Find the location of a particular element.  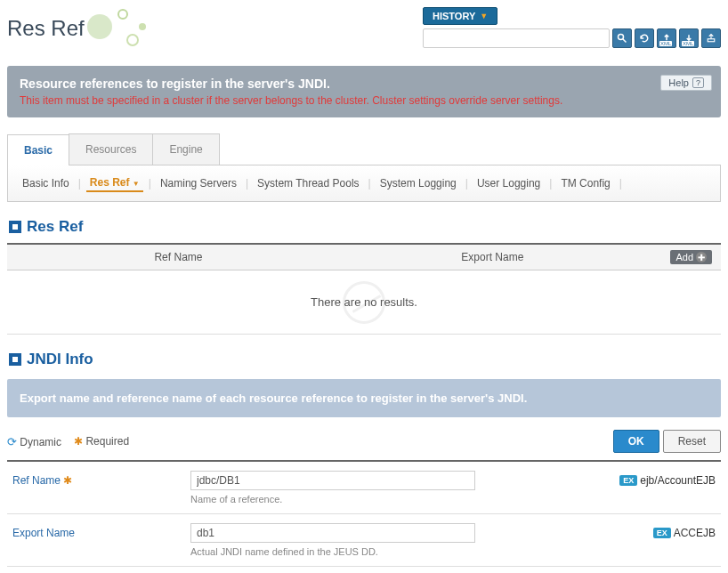

xml-upload-icon: XML is located at coordinates (667, 38).